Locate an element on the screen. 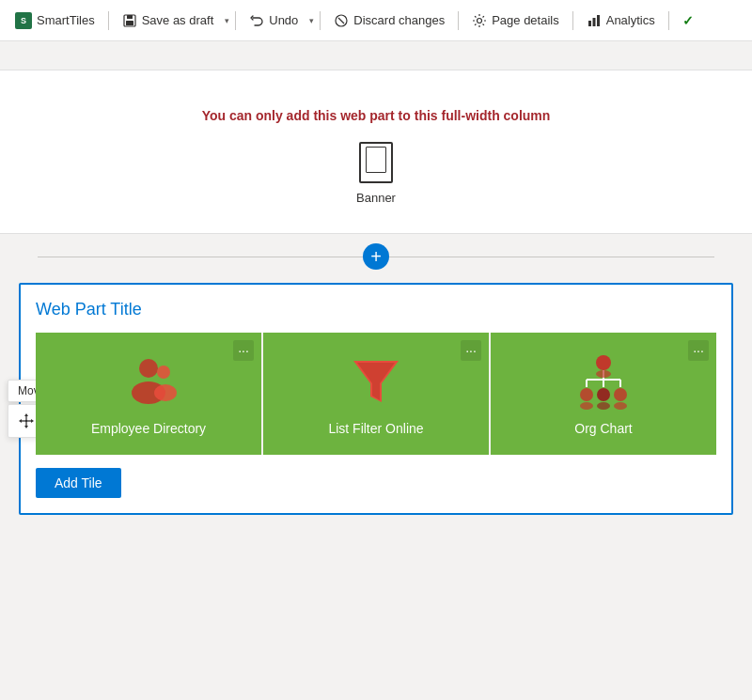  banner-icon is located at coordinates (376, 163).